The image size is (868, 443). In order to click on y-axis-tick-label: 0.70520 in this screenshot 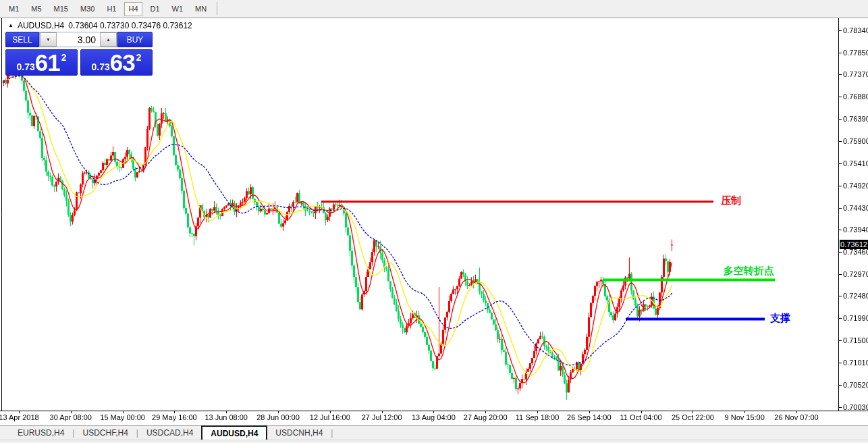, I will do `click(856, 385)`.